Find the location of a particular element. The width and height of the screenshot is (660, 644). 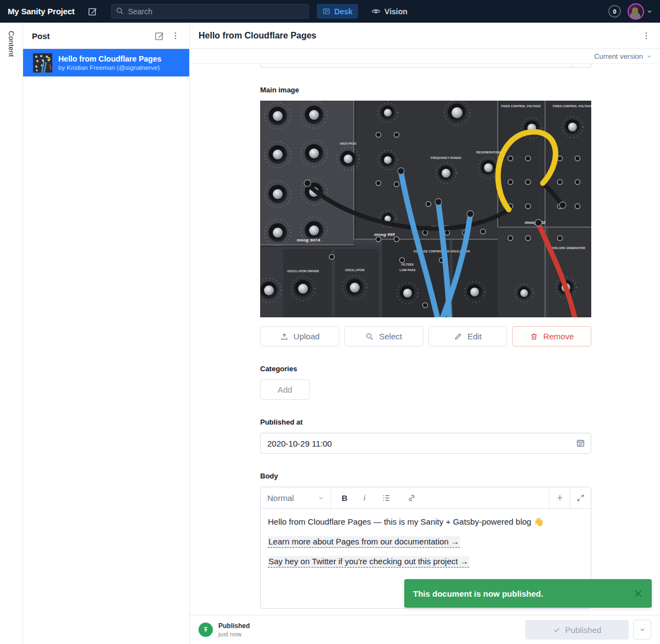

list-item: Hello from Cloudflare Pages by Kristian … is located at coordinates (106, 63).